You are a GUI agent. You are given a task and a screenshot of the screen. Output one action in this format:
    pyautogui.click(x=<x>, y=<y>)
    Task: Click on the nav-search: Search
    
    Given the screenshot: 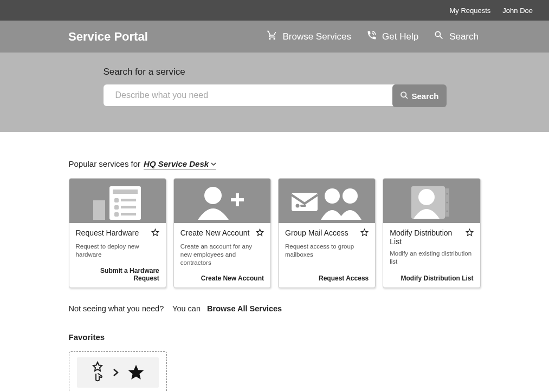 What is the action you would take?
    pyautogui.click(x=456, y=37)
    